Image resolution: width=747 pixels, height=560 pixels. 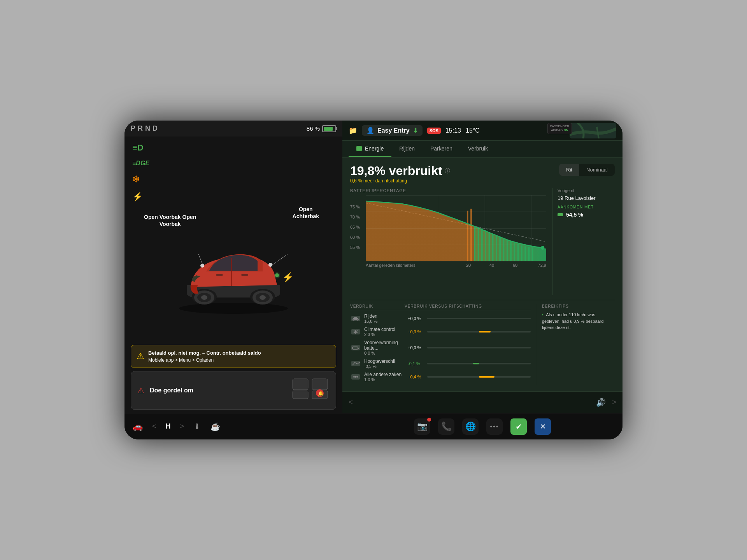 I want to click on arrive-value-block: 54,5 %, so click(x=586, y=215).